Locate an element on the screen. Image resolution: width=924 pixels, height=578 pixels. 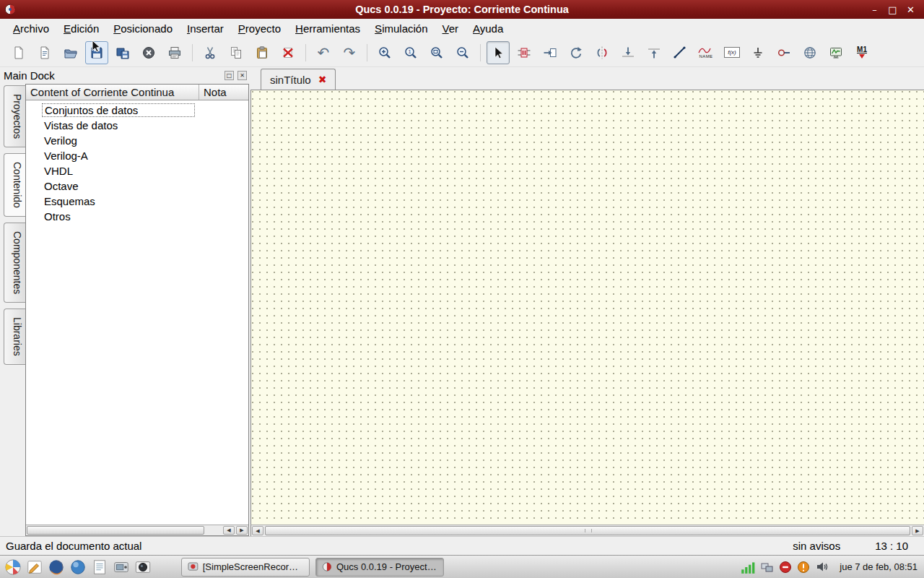
text-editor-launcher is located at coordinates (100, 567).